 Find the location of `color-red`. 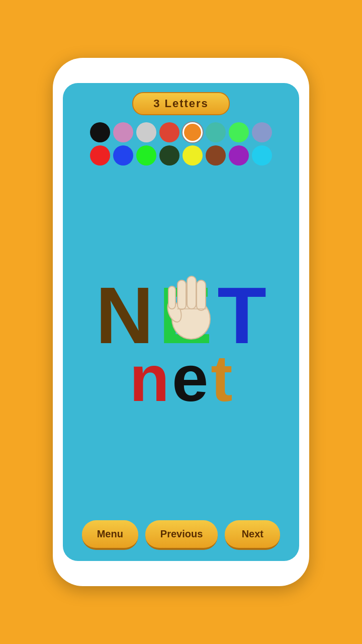

color-red is located at coordinates (100, 155).